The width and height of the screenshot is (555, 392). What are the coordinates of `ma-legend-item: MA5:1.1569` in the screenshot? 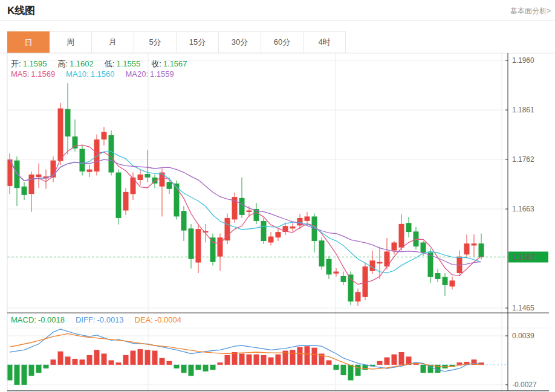 It's located at (33, 74).